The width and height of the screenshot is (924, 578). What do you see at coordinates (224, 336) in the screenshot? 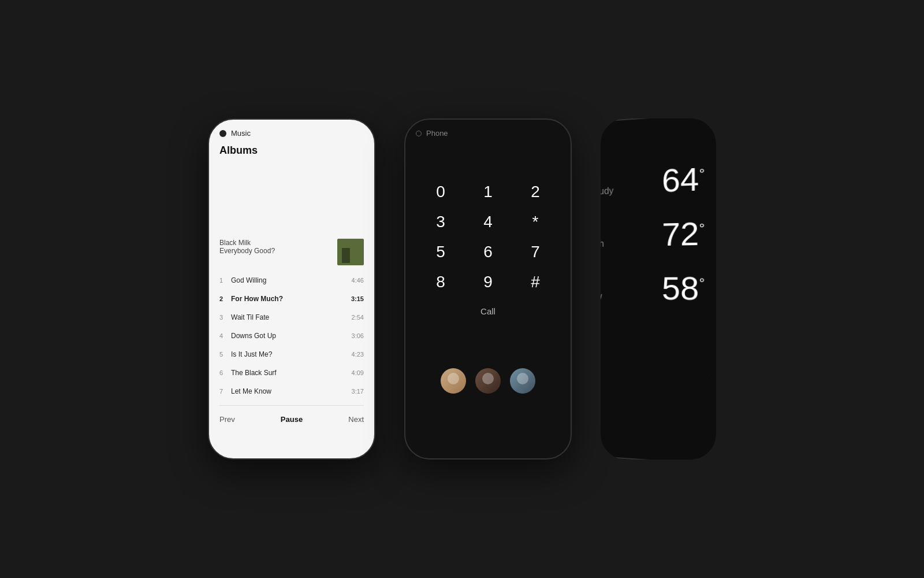
I see `track-num: 4` at bounding box center [224, 336].